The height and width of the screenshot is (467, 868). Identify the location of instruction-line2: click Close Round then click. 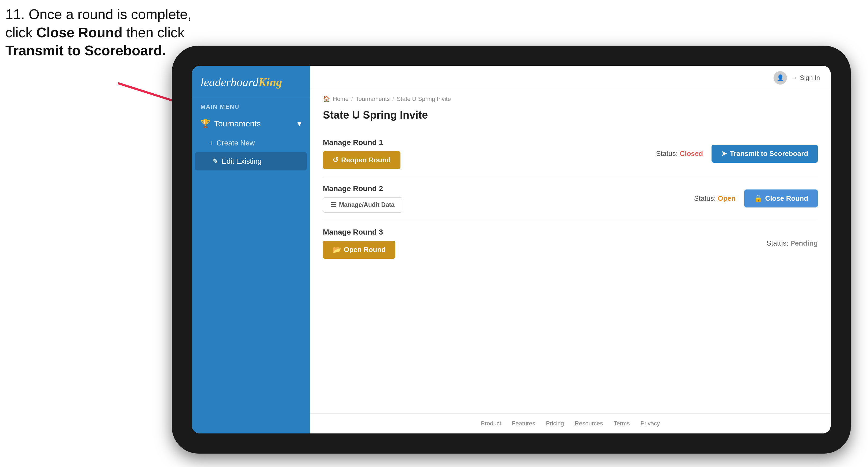
(98, 33).